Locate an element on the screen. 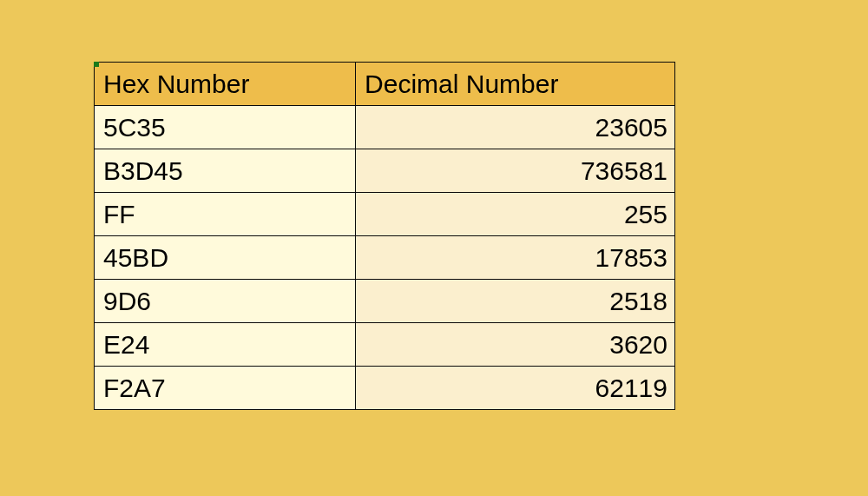  header-dec: Decimal Number is located at coordinates (516, 84).